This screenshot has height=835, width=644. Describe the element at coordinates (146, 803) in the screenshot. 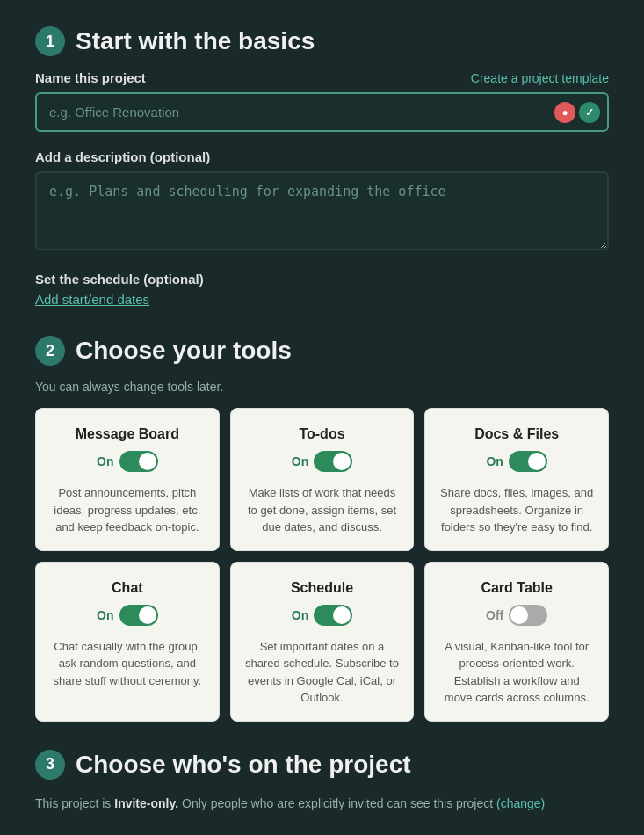

I see `privacy-bold: Invite-only.` at that location.